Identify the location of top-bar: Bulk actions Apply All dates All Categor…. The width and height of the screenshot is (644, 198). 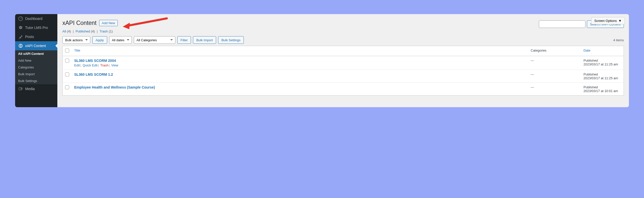
(343, 40).